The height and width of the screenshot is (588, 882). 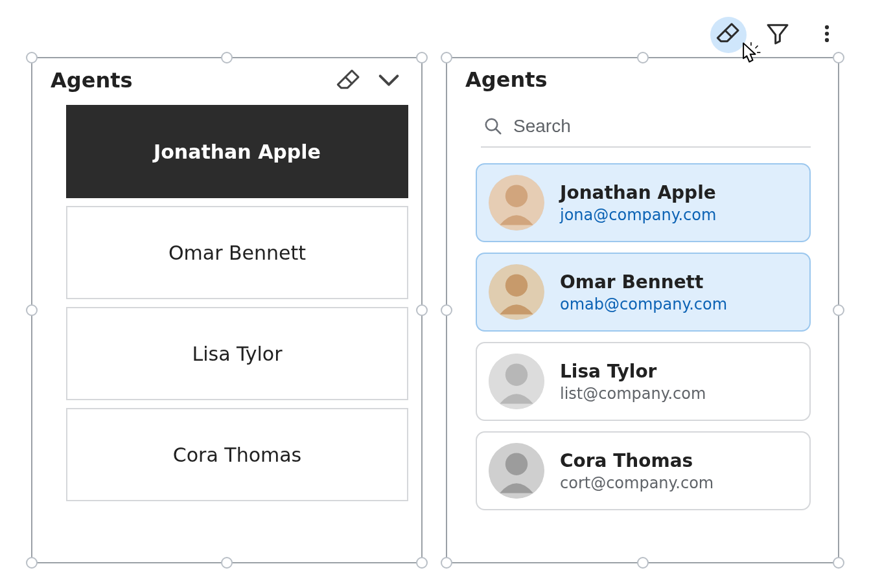 What do you see at coordinates (632, 382) in the screenshot?
I see `agent-text: Lisa Tylor list@company.com` at bounding box center [632, 382].